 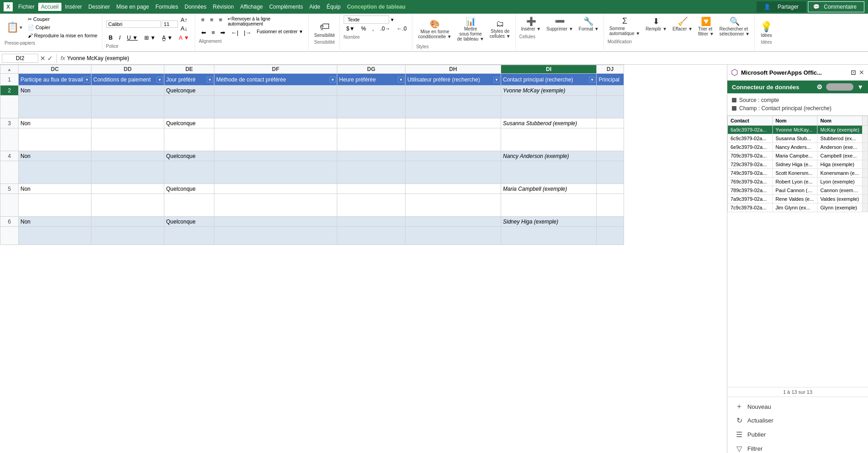 I want to click on sensibilite-button: 🏷 Sensibilité, so click(x=325, y=29).